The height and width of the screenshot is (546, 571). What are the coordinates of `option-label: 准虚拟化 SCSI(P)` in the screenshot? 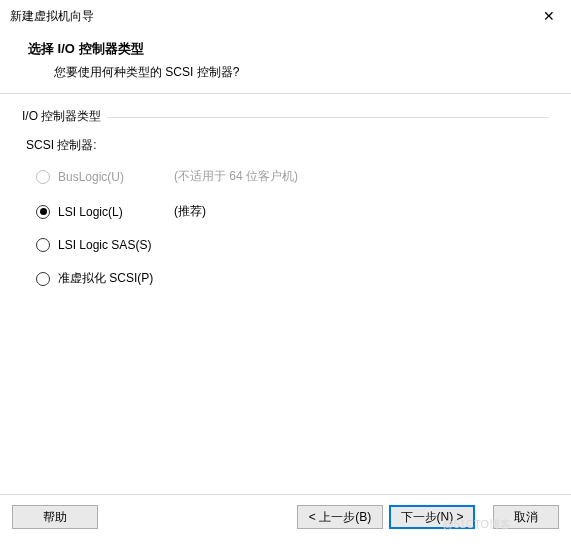 It's located at (116, 278).